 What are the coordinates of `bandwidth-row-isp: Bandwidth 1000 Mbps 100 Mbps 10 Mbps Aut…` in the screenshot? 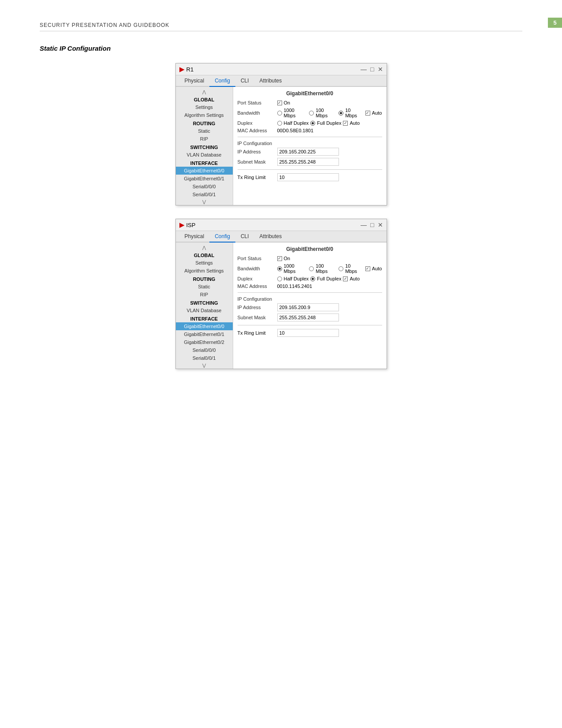 It's located at (310, 269).